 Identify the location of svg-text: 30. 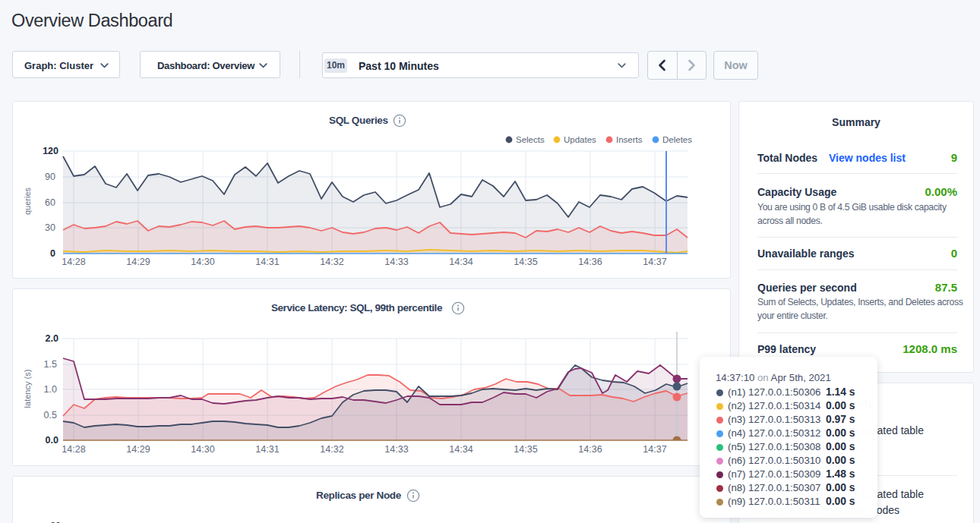
(50, 228).